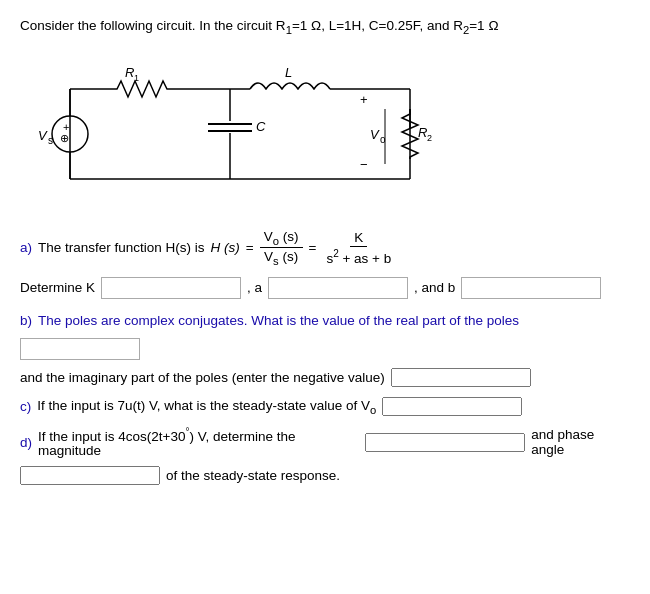 This screenshot has width=650, height=594. Describe the element at coordinates (122, 248) in the screenshot. I see `part-a-desc: The transfer function H(s) is` at that location.